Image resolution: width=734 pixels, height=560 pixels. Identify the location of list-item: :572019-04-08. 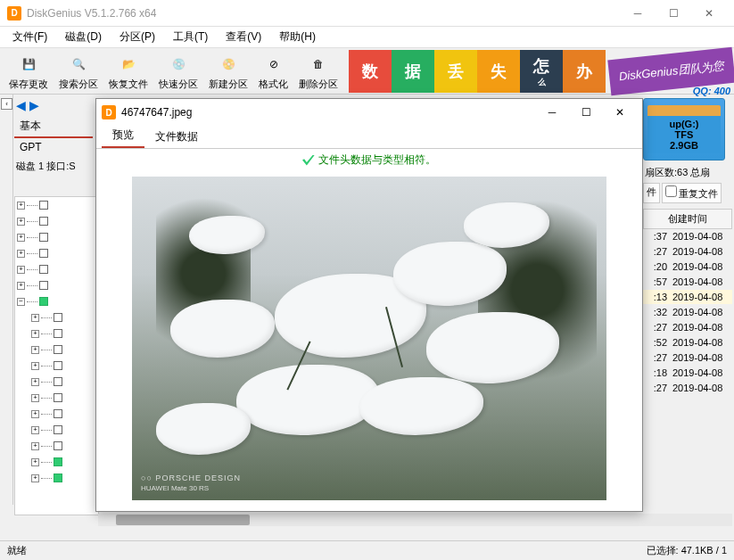
(688, 282).